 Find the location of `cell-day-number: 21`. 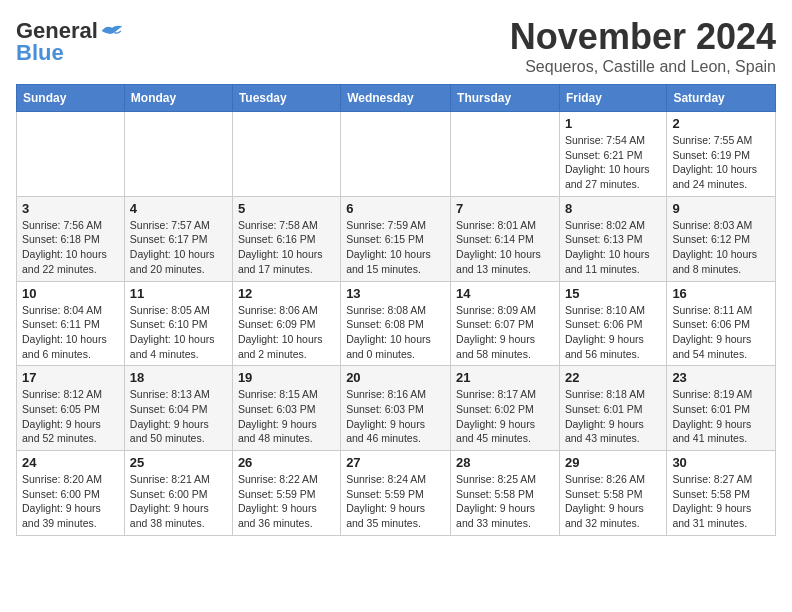

cell-day-number: 21 is located at coordinates (505, 378).